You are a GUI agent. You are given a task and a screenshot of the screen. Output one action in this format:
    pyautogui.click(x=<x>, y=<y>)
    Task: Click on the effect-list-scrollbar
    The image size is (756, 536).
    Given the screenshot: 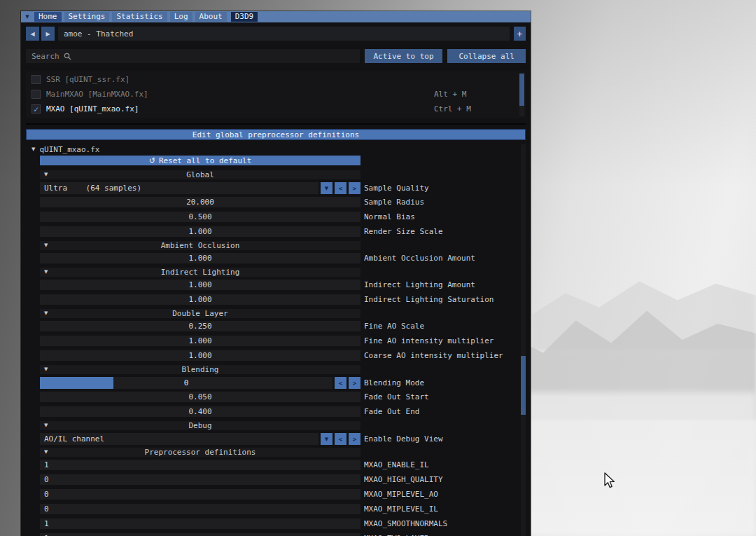 What is the action you would take?
    pyautogui.click(x=522, y=95)
    